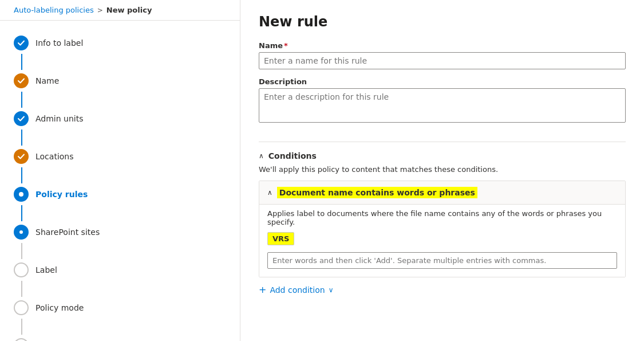 The image size is (644, 341). I want to click on step-info-to-label: Info to label, so click(120, 43).